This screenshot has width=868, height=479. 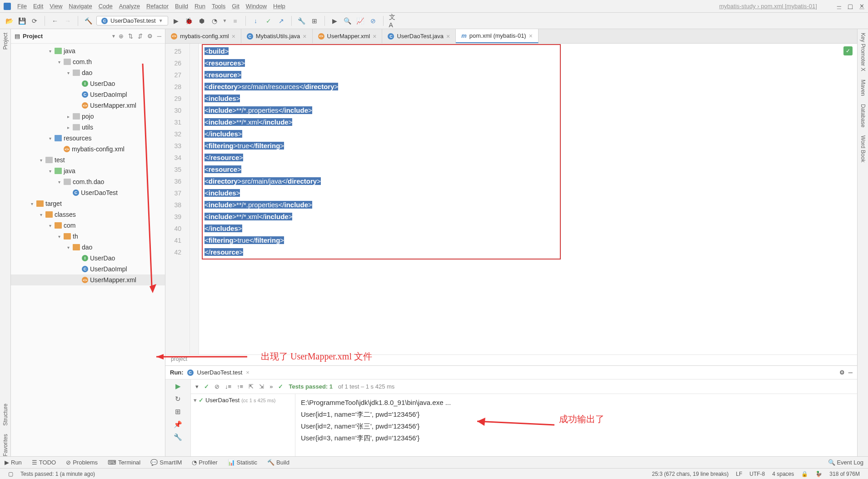 What do you see at coordinates (35, 21) in the screenshot?
I see `refresh-icon: ⟳` at bounding box center [35, 21].